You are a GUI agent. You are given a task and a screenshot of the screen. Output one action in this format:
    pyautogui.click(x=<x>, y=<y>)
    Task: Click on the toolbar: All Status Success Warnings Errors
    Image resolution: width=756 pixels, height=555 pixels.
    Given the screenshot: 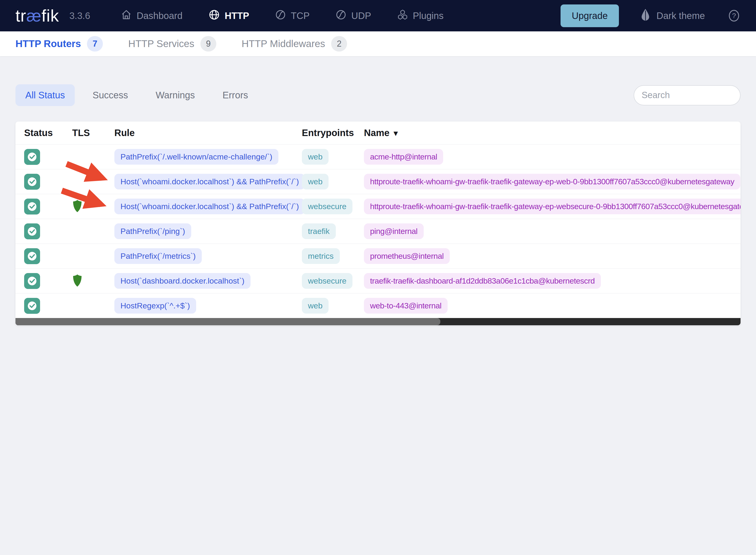 What is the action you would take?
    pyautogui.click(x=378, y=95)
    